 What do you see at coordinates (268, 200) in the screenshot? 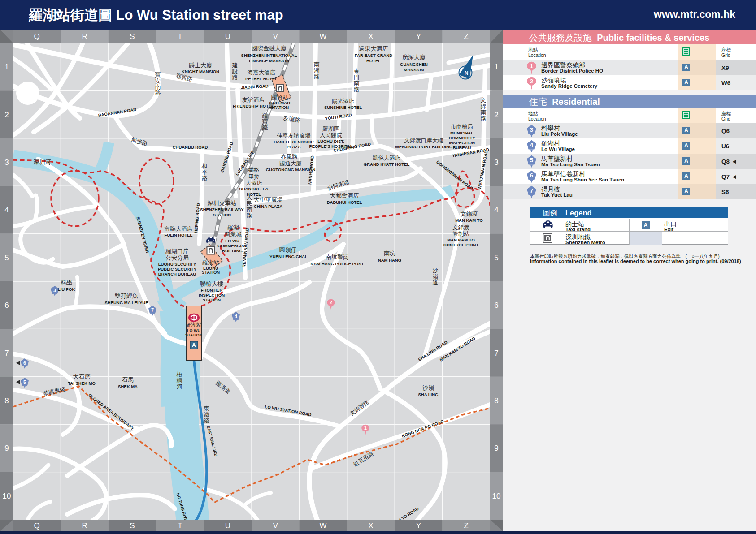
I see `svg-text: 大中華廣場` at bounding box center [268, 200].